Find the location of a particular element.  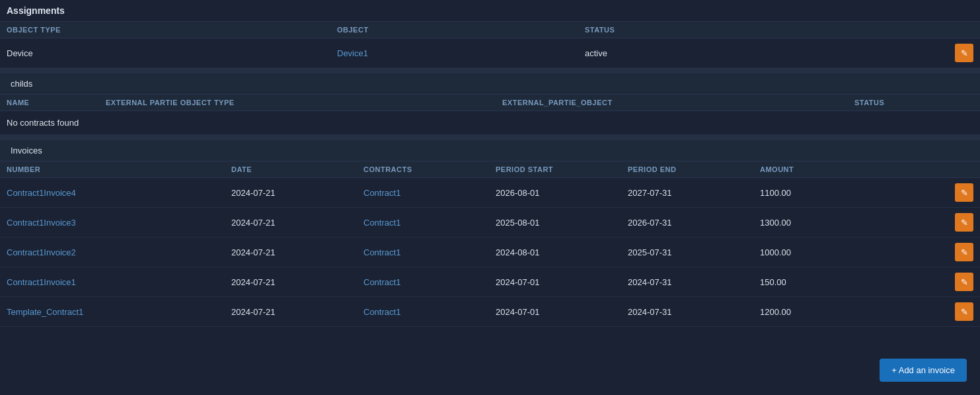

invoice-period-start-value: 2026-08-01 is located at coordinates (562, 193).